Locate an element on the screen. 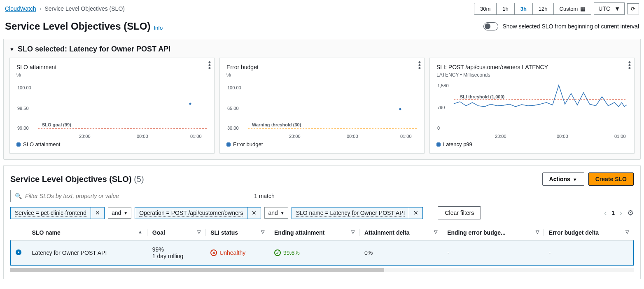  refresh-icon: ⟳ is located at coordinates (633, 9).